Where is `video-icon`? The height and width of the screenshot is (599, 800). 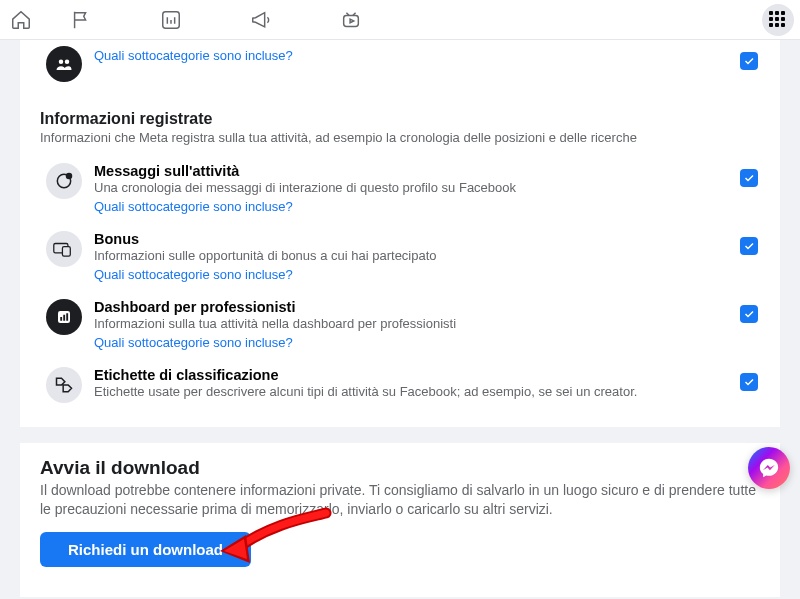
video-icon is located at coordinates (351, 20).